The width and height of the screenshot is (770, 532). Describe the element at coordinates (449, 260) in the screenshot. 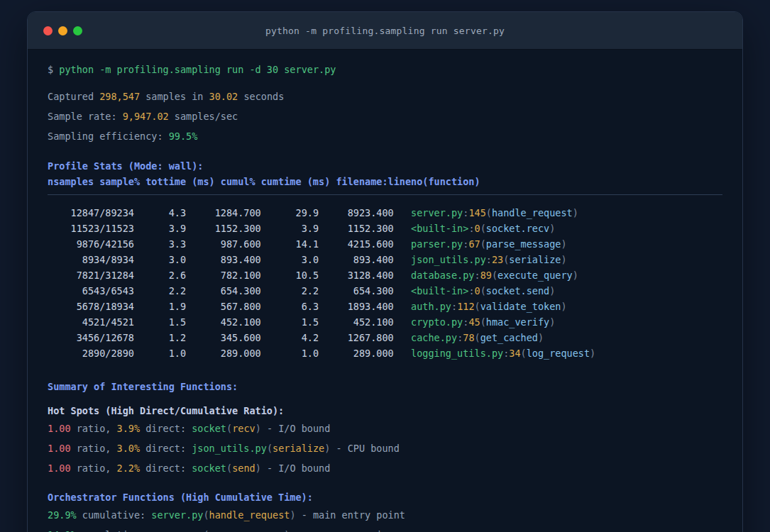

I see `filename: json_utils.py` at that location.